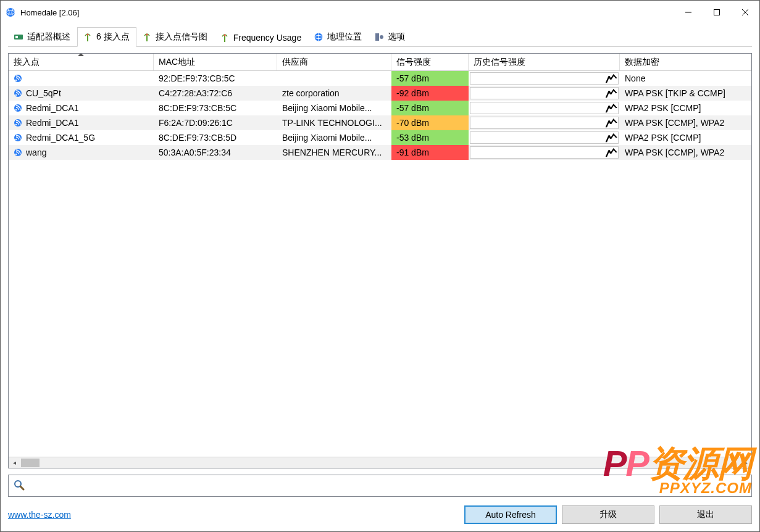 Image resolution: width=760 pixels, height=532 pixels. What do you see at coordinates (81, 78) in the screenshot?
I see `cell-ap` at bounding box center [81, 78].